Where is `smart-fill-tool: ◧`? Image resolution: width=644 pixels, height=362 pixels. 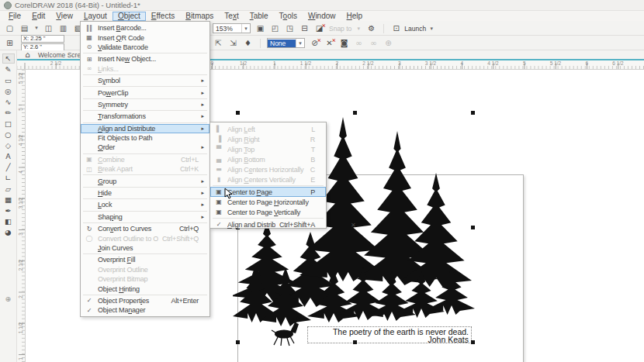 smart-fill-tool: ◧ is located at coordinates (9, 222).